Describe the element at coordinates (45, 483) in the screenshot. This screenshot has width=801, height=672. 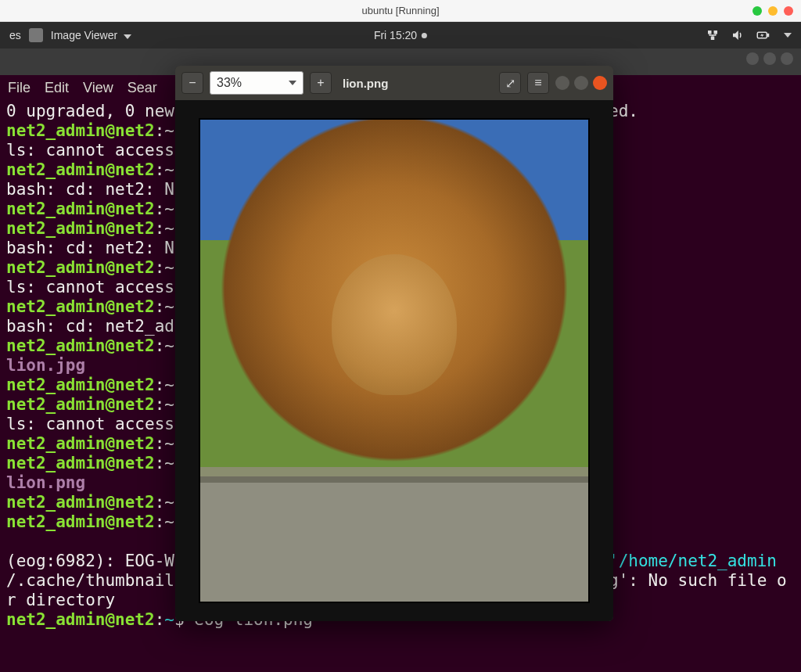
I see `terminal-line-left: lion.png` at that location.